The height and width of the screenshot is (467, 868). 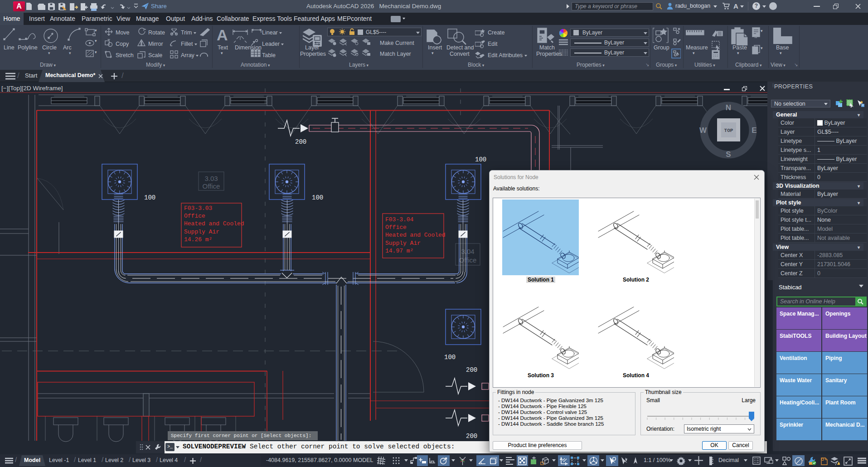 What do you see at coordinates (198, 239) in the screenshot?
I see `svg-text: 14.26 m²` at bounding box center [198, 239].